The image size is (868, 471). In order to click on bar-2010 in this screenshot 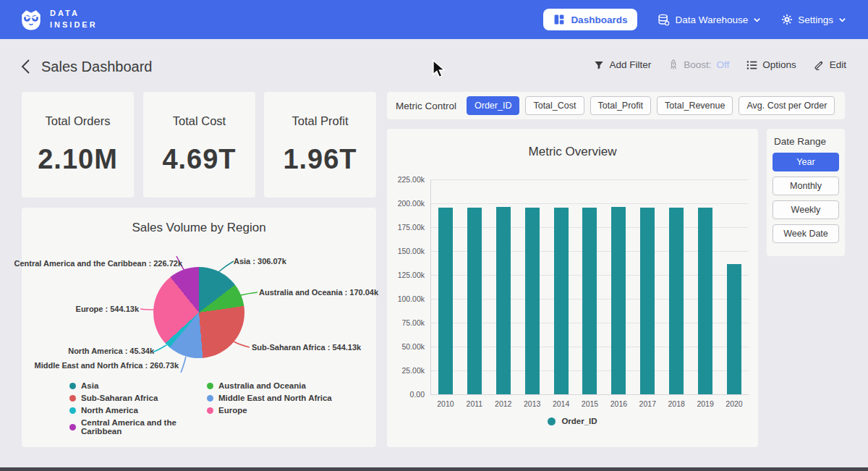, I will do `click(446, 301)`.